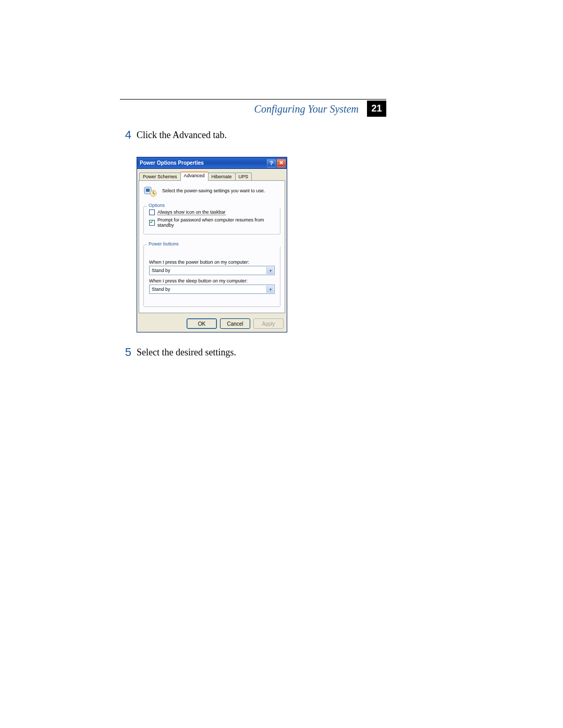 The width and height of the screenshot is (563, 728). I want to click on power-buttons-fieldset: Power buttons When I press the power but…, so click(212, 276).